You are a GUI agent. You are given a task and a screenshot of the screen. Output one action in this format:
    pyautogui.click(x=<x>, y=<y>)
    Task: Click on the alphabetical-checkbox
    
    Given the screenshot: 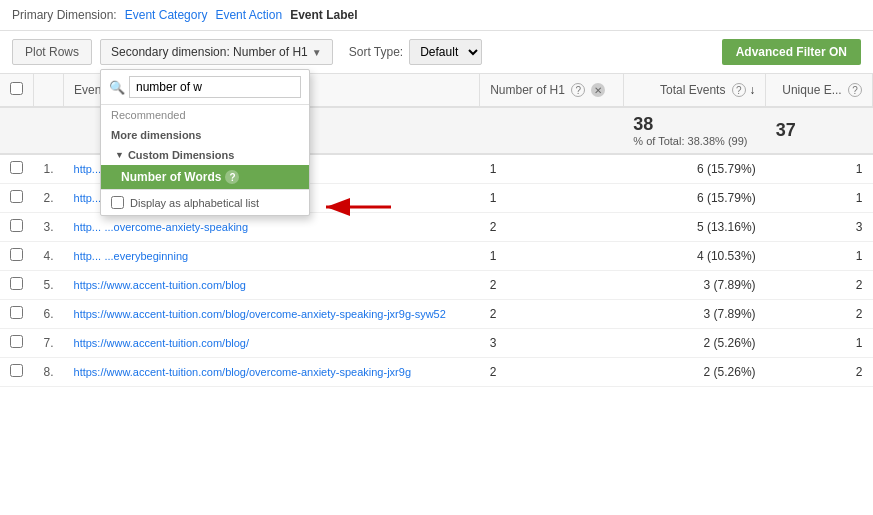 What is the action you would take?
    pyautogui.click(x=118, y=202)
    